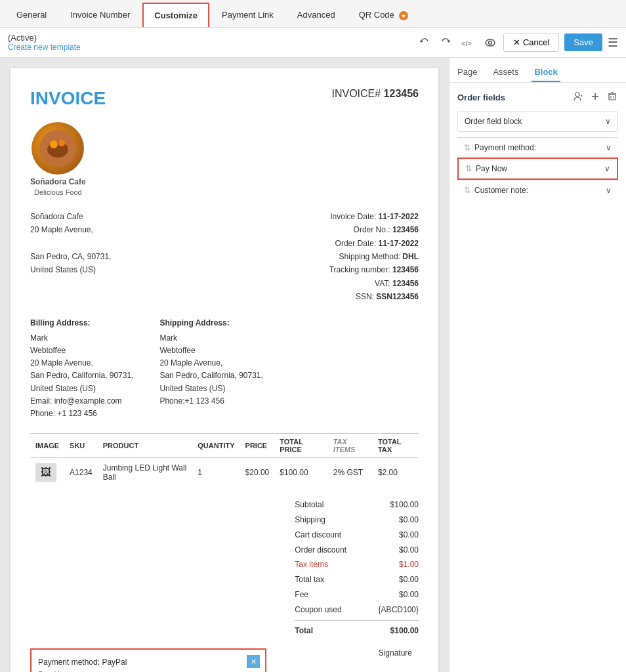 This screenshot has width=626, height=672. Describe the element at coordinates (31, 14) in the screenshot. I see `tab-general: General` at that location.